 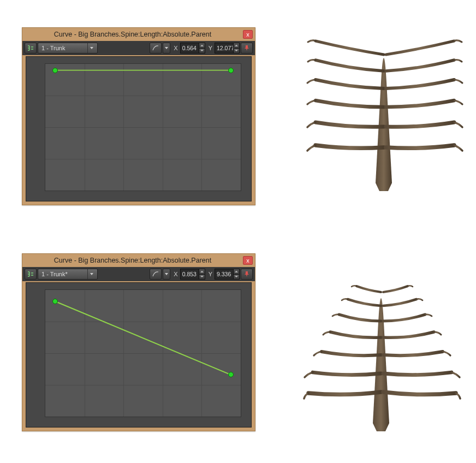 What do you see at coordinates (382, 352) in the screenshot?
I see `tree-preview-tapered` at bounding box center [382, 352].